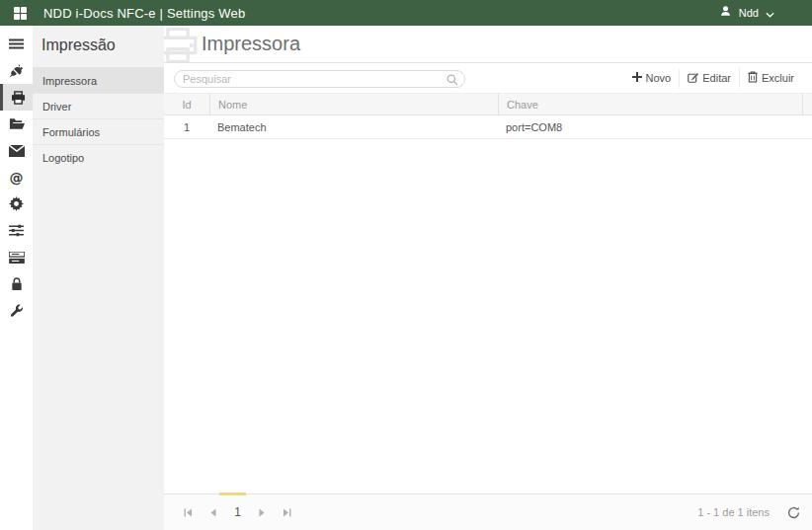 The width and height of the screenshot is (812, 530). What do you see at coordinates (320, 79) in the screenshot?
I see `search-wrap` at bounding box center [320, 79].